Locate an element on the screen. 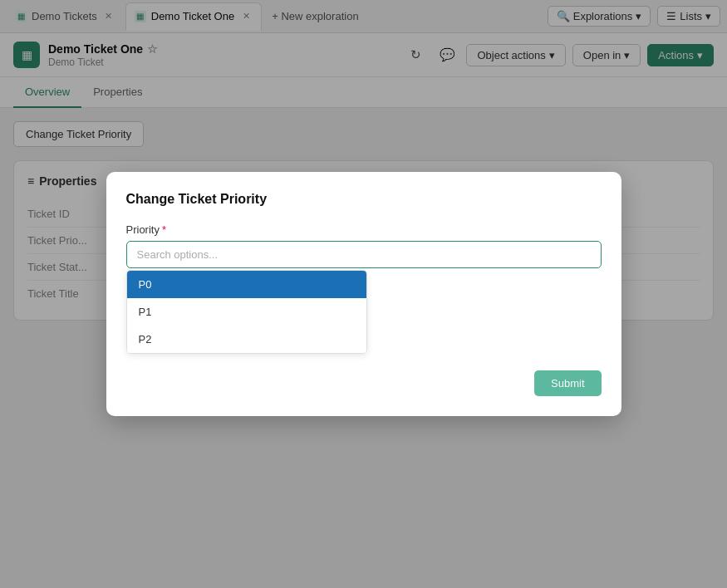  submit-button: Submit is located at coordinates (567, 384).